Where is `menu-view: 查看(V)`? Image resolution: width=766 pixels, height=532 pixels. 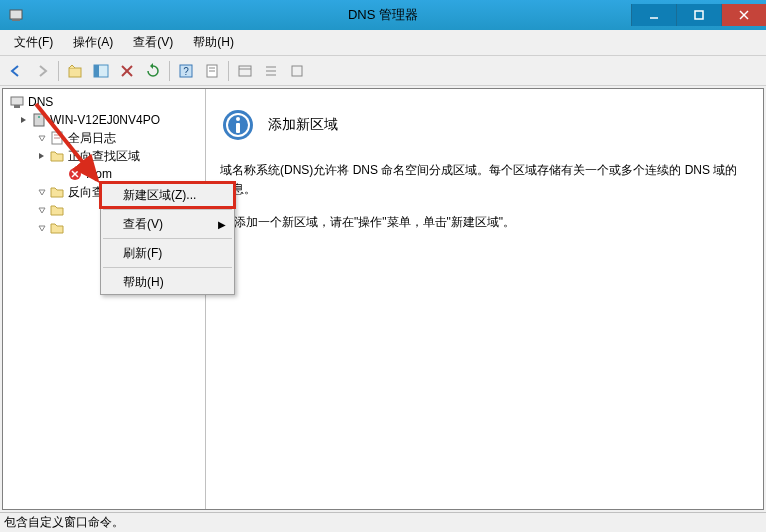
menu-view: 查看(V) is located at coordinates (153, 42).